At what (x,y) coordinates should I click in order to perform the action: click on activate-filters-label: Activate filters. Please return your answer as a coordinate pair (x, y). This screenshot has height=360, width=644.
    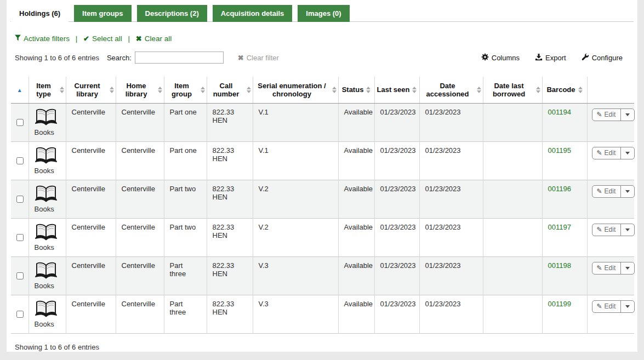
    Looking at the image, I should click on (47, 38).